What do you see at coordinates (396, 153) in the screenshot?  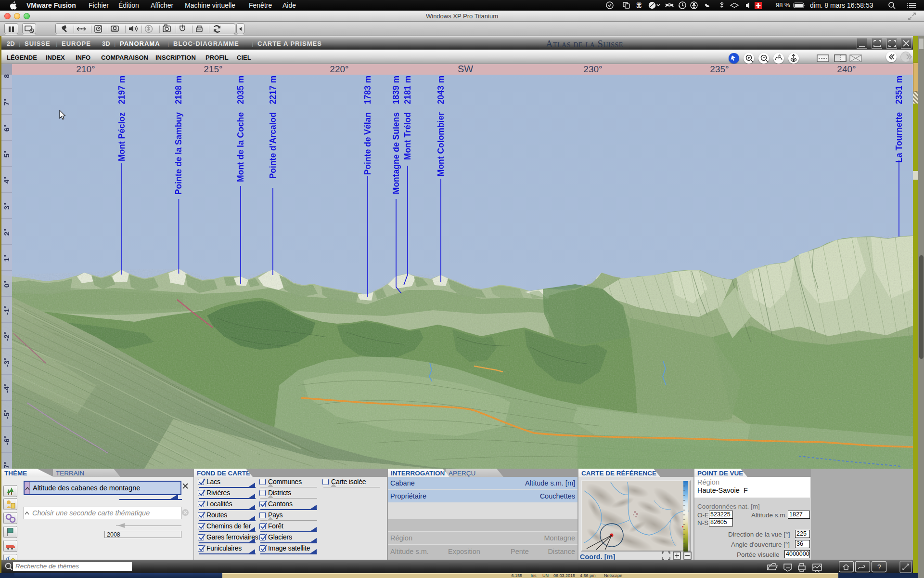 I see `svg-text: Montagne de Sulens` at bounding box center [396, 153].